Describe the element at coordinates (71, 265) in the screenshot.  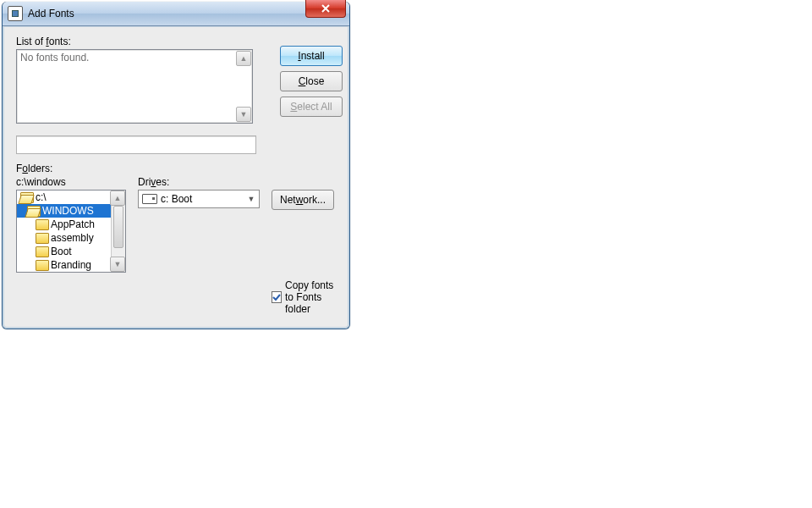
I see `folder-label: Branding` at that location.